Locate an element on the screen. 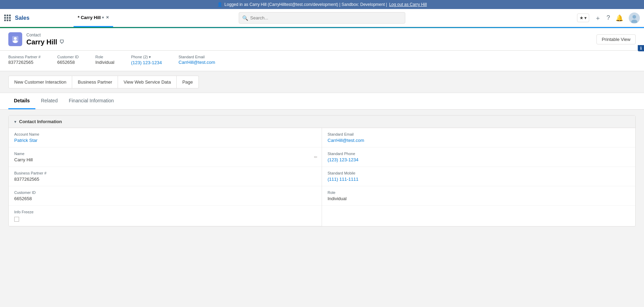  action-button-group: New Customer Interaction Business Partne… is located at coordinates (322, 82).